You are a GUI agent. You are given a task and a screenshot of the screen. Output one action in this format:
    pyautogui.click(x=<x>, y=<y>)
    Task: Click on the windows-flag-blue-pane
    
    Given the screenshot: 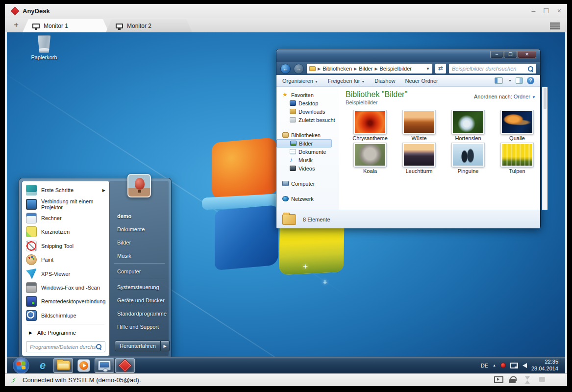 What is the action you would take?
    pyautogui.click(x=247, y=238)
    